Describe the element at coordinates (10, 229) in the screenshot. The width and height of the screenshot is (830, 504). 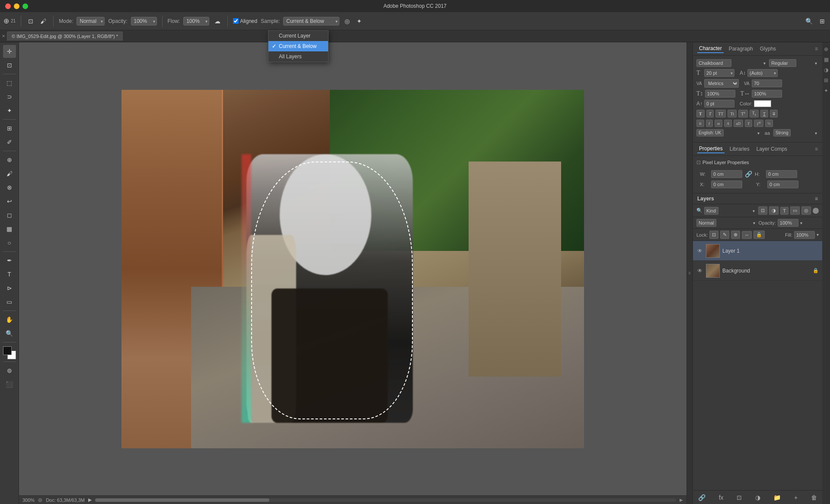
I see `gradient-tool: ▦` at that location.